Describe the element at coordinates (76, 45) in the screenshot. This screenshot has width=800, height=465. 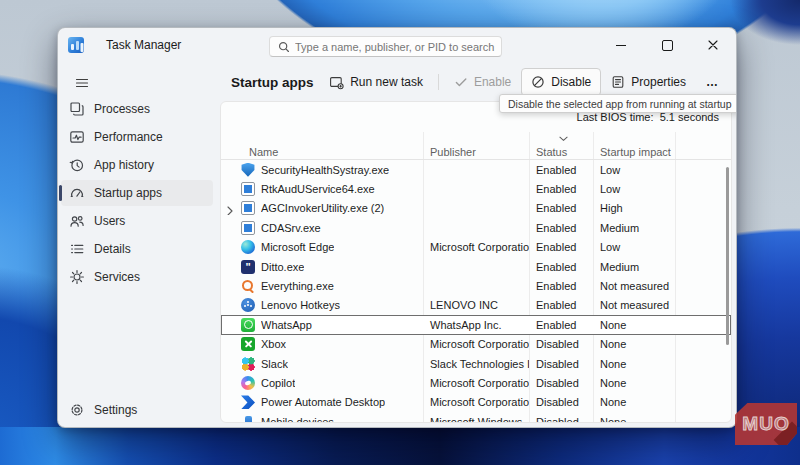
I see `task-manager-app-icon` at that location.